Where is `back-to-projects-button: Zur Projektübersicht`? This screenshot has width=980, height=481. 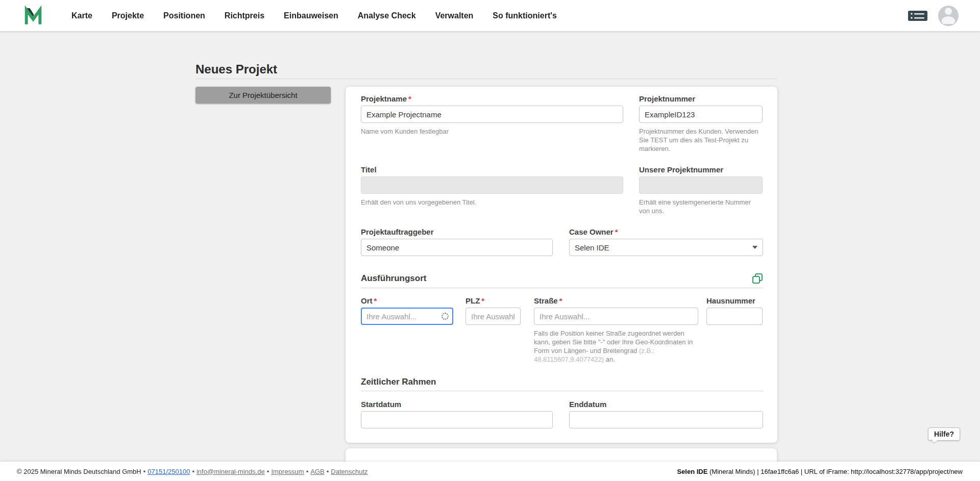
back-to-projects-button: Zur Projektübersicht is located at coordinates (263, 95).